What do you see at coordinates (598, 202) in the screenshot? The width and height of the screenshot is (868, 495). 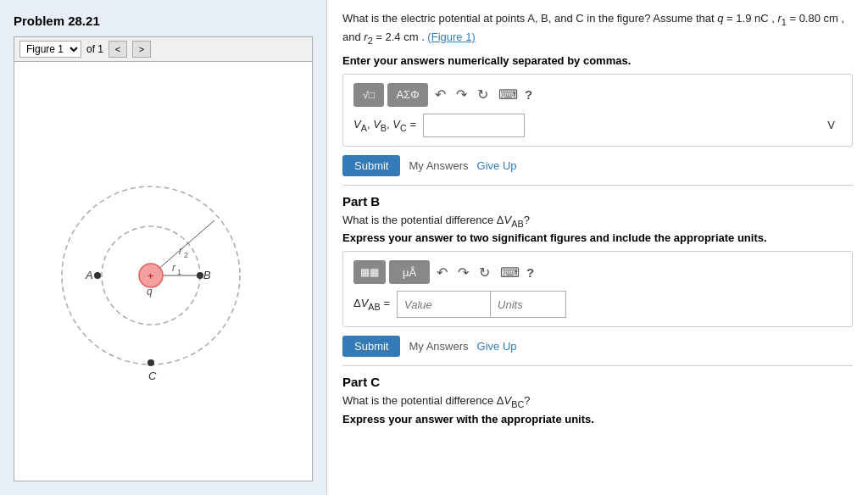 I see `part-b-title: Part B` at bounding box center [598, 202].